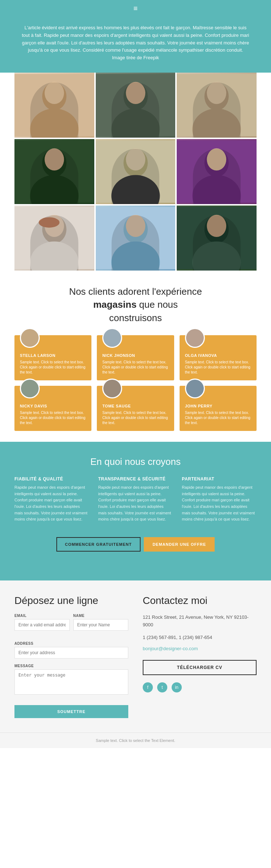 The image size is (271, 868). Describe the element at coordinates (136, 8) in the screenshot. I see `menu-icon: ≡` at that location.